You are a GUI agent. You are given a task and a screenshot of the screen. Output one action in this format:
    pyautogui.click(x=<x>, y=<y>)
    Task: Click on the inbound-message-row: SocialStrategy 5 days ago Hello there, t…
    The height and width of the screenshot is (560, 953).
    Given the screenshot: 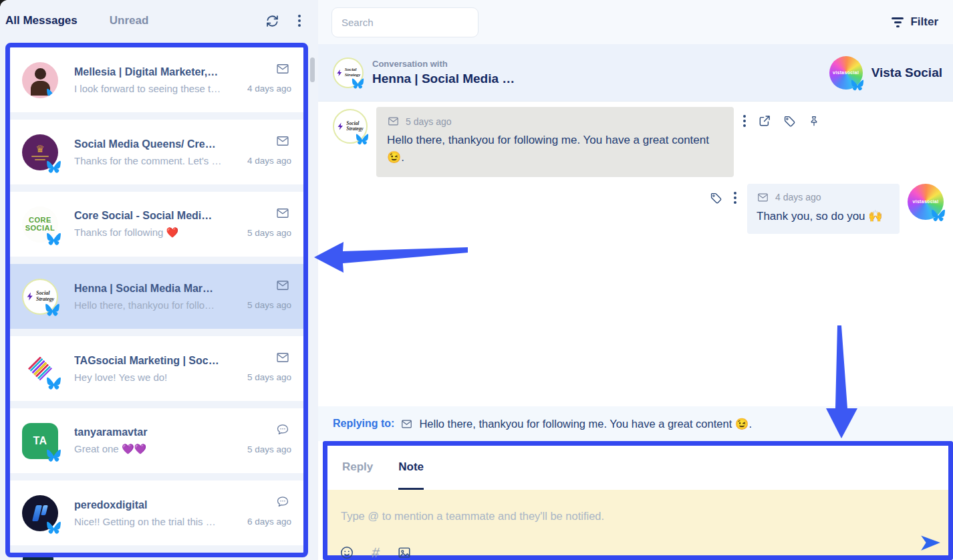 What is the action you would take?
    pyautogui.click(x=636, y=142)
    